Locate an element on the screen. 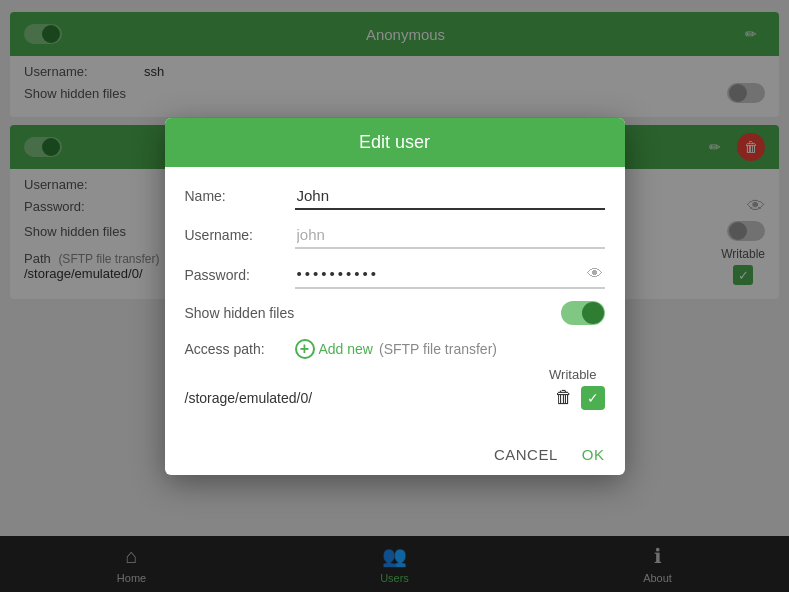 This screenshot has width=789, height=592. password-input is located at coordinates (442, 274).